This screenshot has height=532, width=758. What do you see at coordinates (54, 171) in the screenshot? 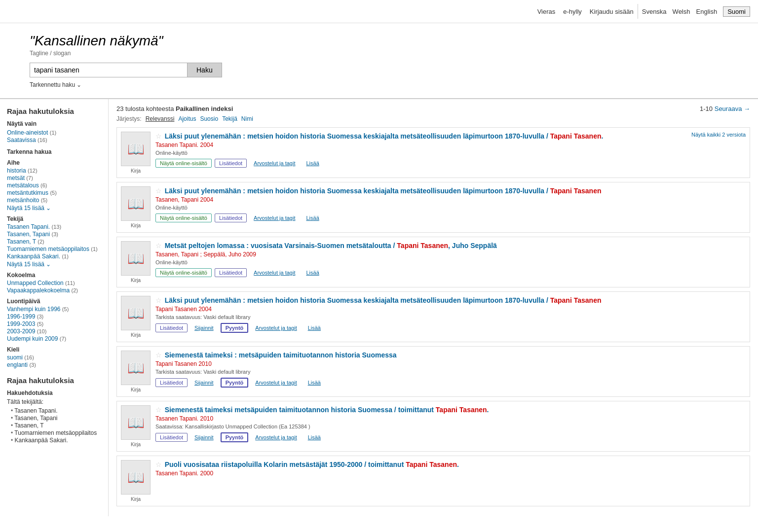
I see `sidebar-aihe-historia: historia (12)` at bounding box center [54, 171].